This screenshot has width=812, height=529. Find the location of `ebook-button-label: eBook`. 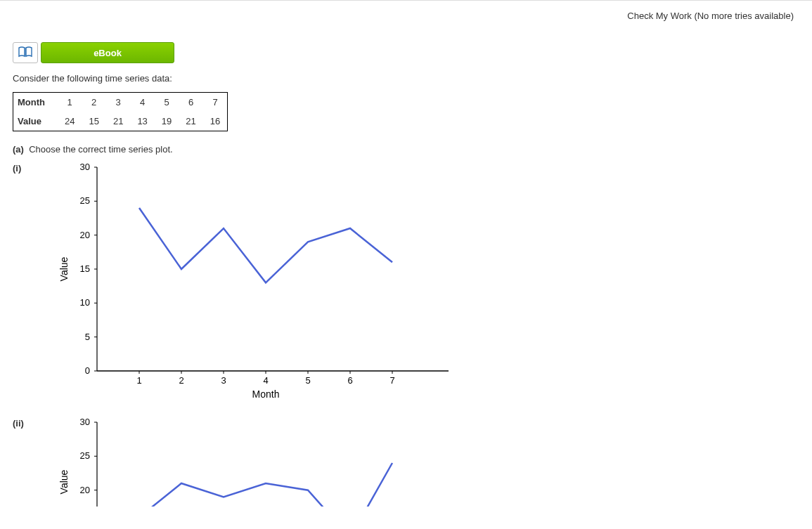

ebook-button-label: eBook is located at coordinates (108, 53).